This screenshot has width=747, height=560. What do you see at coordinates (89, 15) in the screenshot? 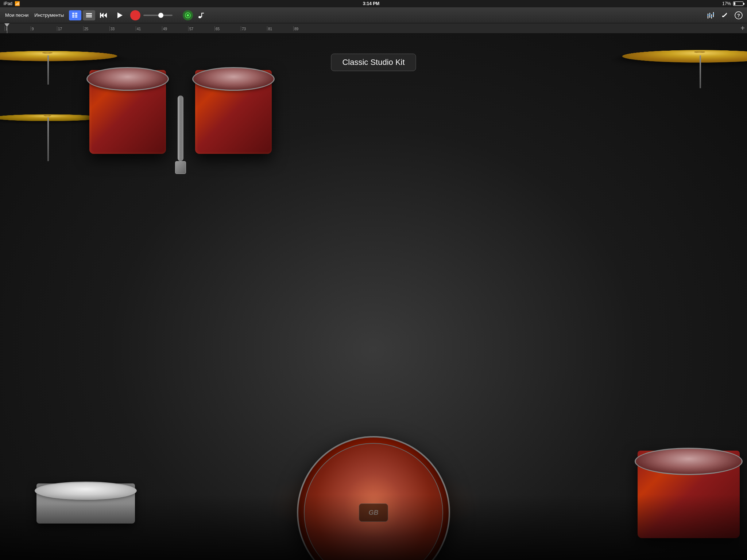
I see `track-view-icon` at bounding box center [89, 15].